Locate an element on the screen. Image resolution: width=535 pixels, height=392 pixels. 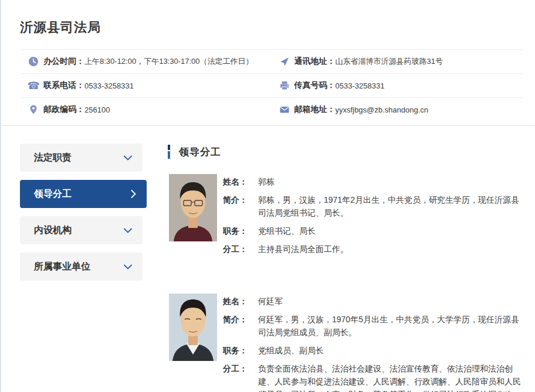
leader-profile: 姓名： 郭栋 简介： 郭栋，男，汉族，1971年2月出生，中共党员，研究生学历，… is located at coordinates (346, 217).